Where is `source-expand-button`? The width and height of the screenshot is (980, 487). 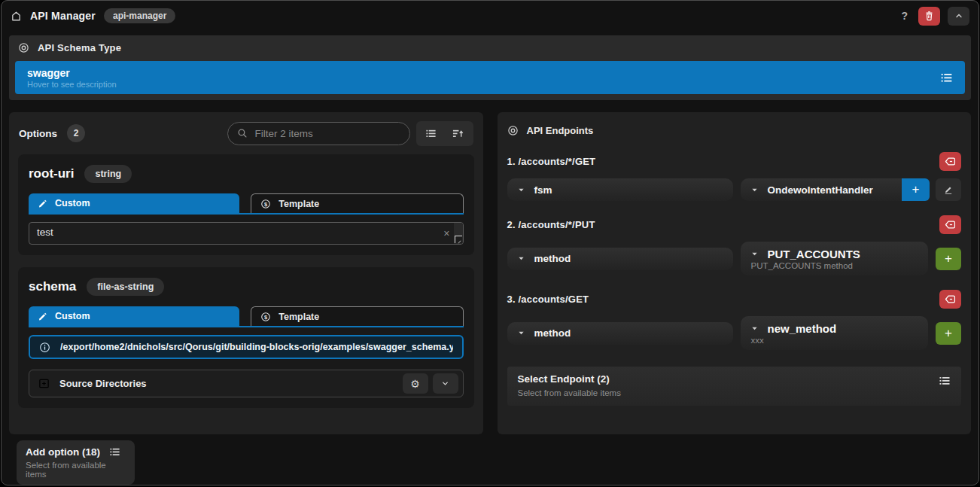
source-expand-button is located at coordinates (446, 384).